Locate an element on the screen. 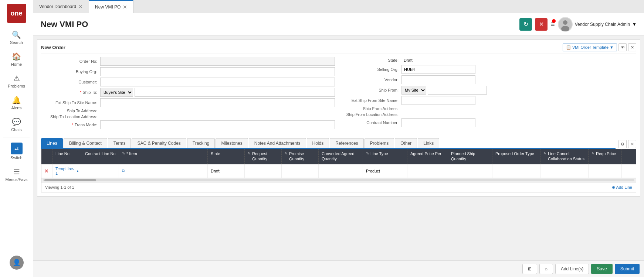  horizontal-scrollbar is located at coordinates (339, 180).